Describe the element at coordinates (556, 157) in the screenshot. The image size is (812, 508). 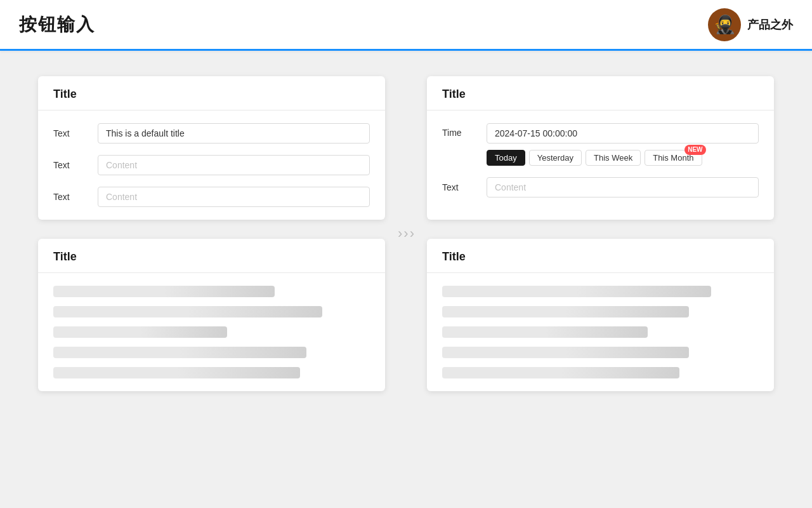
I see `btn-yesterday: Yesterday` at that location.